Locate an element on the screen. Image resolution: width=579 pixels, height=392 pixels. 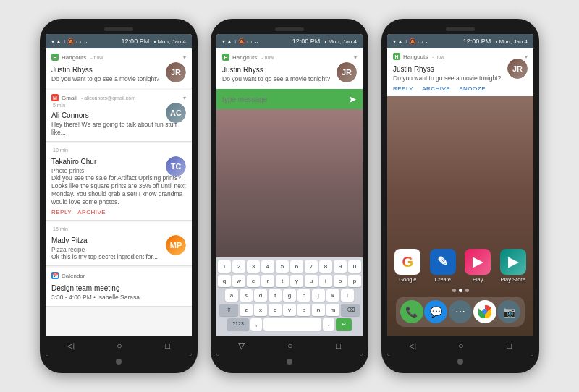
key-c: c is located at coordinates (275, 310).